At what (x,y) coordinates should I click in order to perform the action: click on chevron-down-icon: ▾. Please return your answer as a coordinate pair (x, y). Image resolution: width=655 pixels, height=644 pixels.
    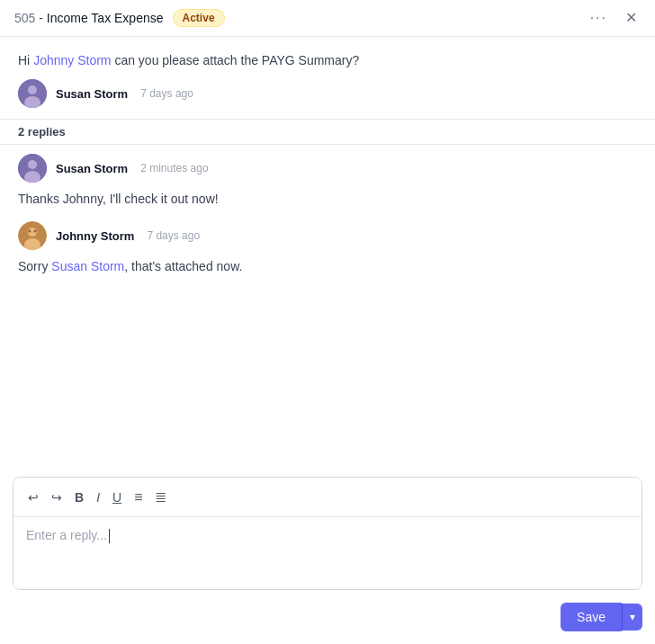
    Looking at the image, I should click on (633, 617).